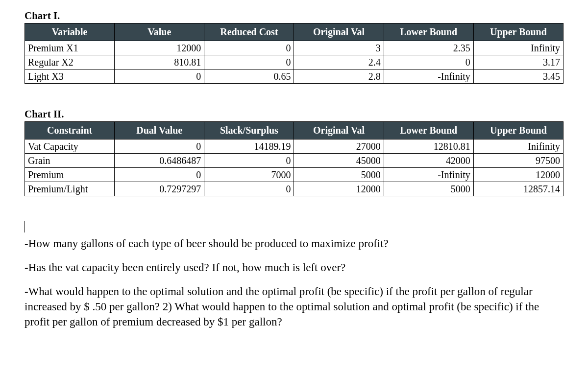  What do you see at coordinates (518, 161) in the screenshot?
I see `cell-upper-bound: 97500` at bounding box center [518, 161].